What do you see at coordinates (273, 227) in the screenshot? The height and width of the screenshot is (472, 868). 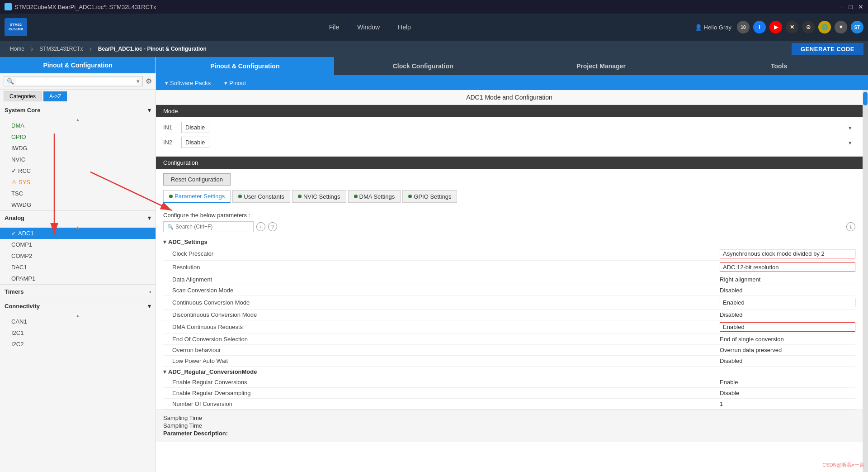 I see `info-icon-2: ?` at bounding box center [273, 227].